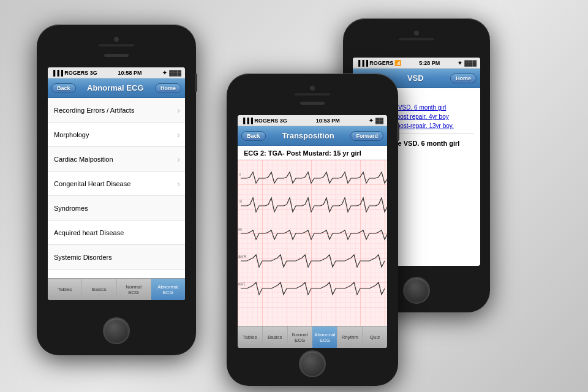 The image size is (588, 392). I want to click on list-label: Syndromes, so click(71, 208).